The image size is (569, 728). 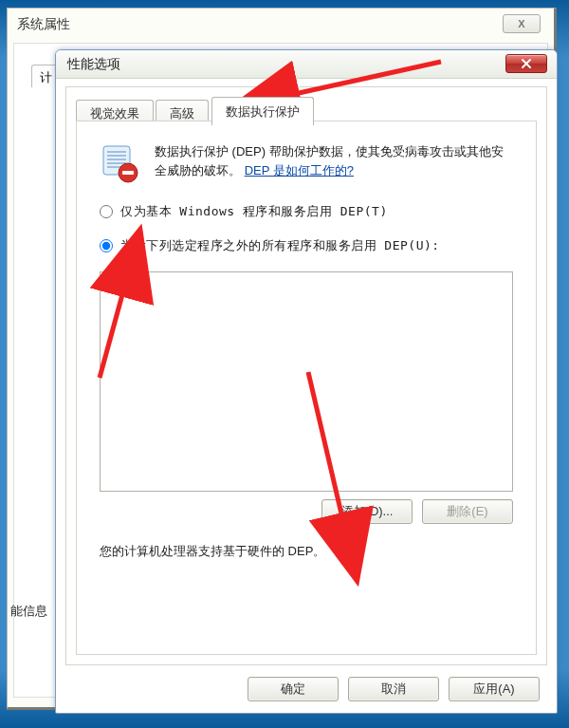 What do you see at coordinates (263, 111) in the screenshot?
I see `tab-dep: 数据执行保护` at bounding box center [263, 111].